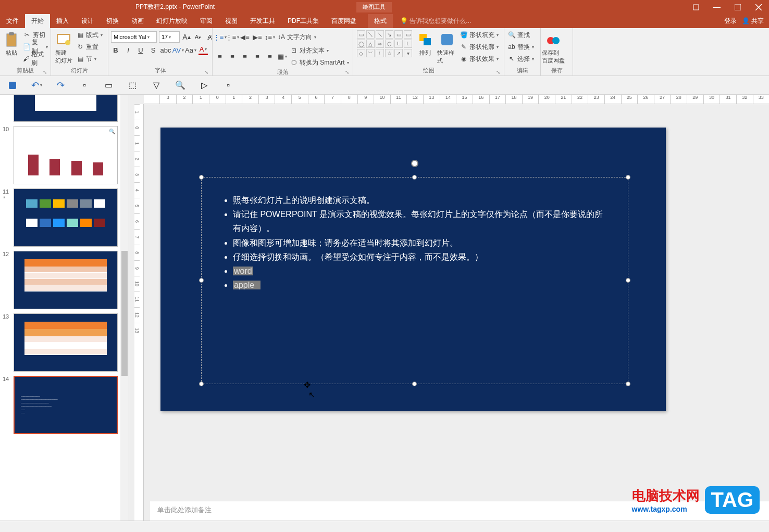  I want to click on qat-btn-9: ▷, so click(204, 85).